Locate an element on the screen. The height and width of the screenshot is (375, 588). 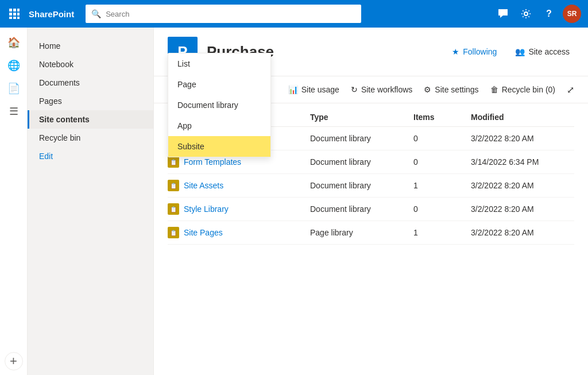
row-4-type: Document library is located at coordinates (362, 209).